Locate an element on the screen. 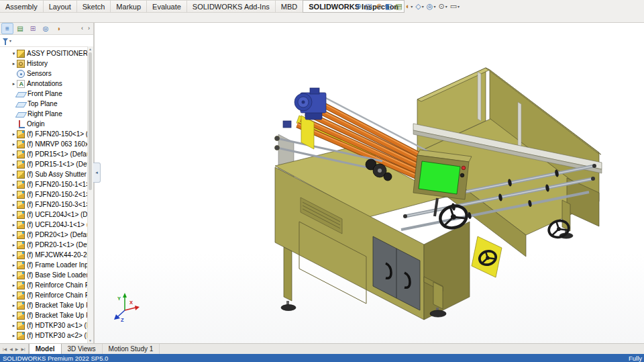  tree-item: ▸ (f) FJFN20-150-2<1> (D... is located at coordinates (47, 195).